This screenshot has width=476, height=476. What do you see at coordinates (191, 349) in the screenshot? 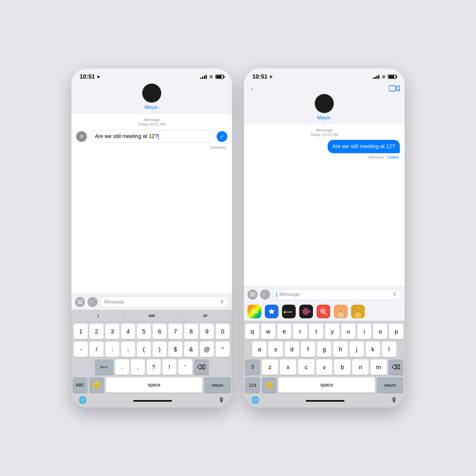
I see `key-ampersand: &` at bounding box center [191, 349].